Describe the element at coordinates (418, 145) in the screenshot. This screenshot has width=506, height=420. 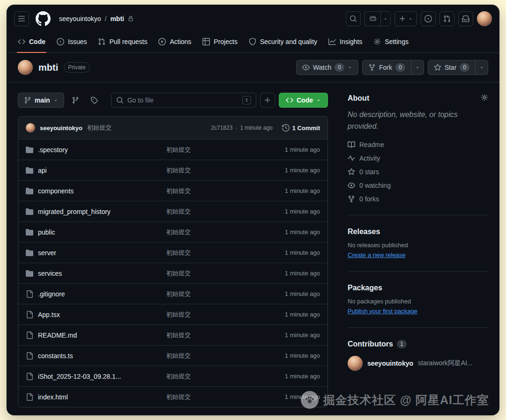
I see `sidebar-meta-link: Readme` at that location.